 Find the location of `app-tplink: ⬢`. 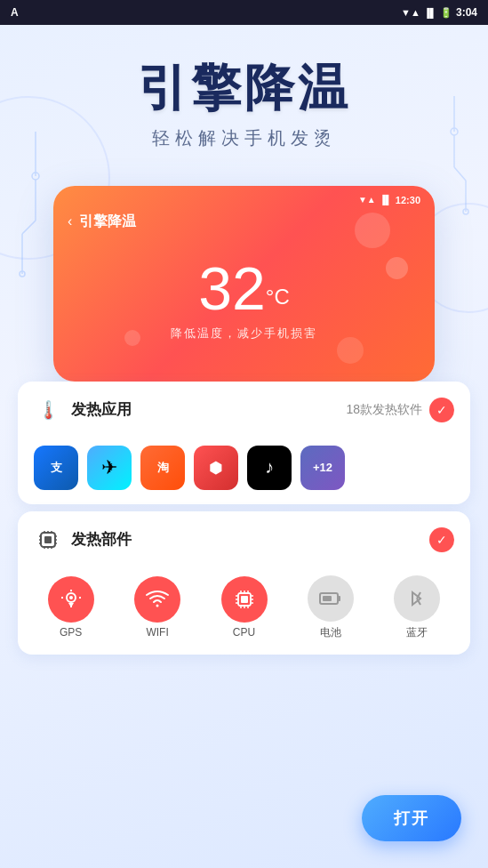

app-tplink: ⬢ is located at coordinates (216, 468).